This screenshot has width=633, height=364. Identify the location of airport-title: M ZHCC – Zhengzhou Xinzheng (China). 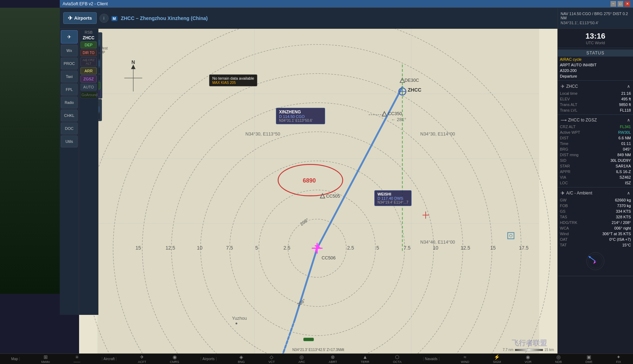
(160, 18).